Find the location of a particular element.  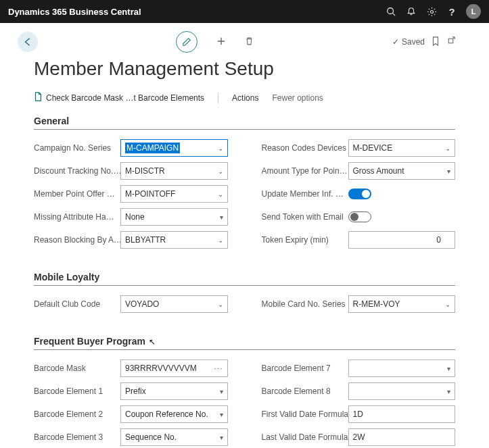

page-toolbar: Saved is located at coordinates (245, 42).